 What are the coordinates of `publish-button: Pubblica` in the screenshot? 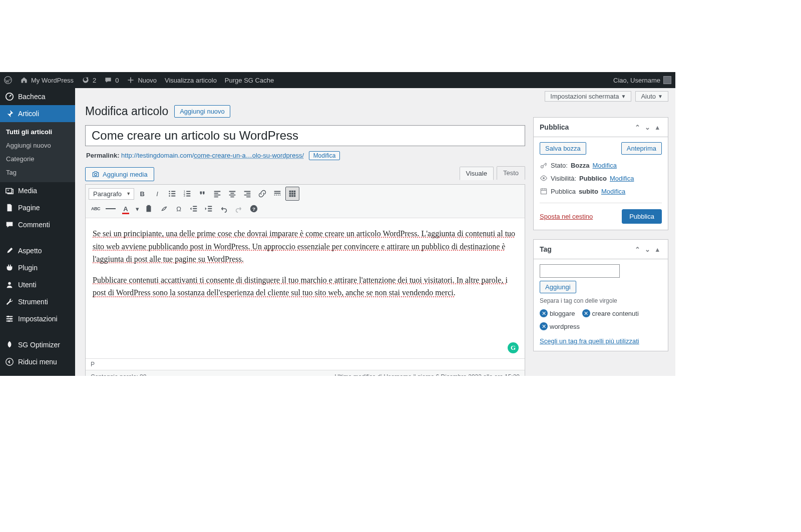 It's located at (642, 216).